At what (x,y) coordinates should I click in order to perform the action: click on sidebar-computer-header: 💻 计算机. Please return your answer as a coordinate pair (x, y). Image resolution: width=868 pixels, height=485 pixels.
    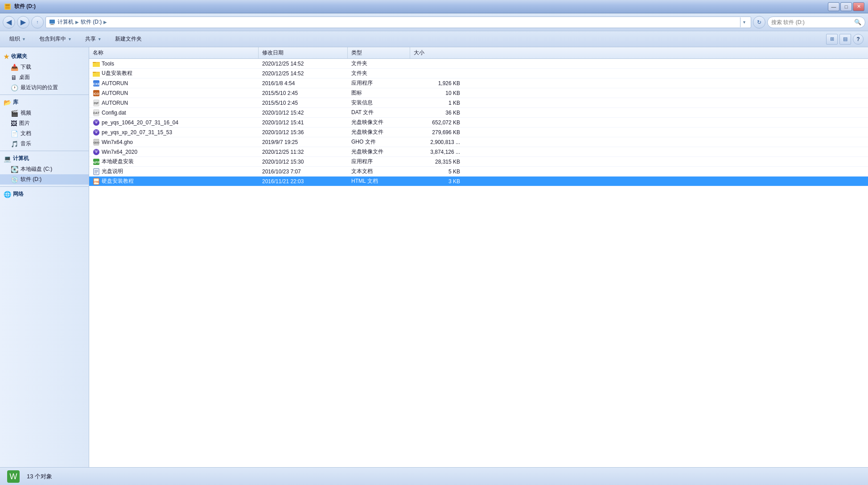
    Looking at the image, I should click on (45, 159).